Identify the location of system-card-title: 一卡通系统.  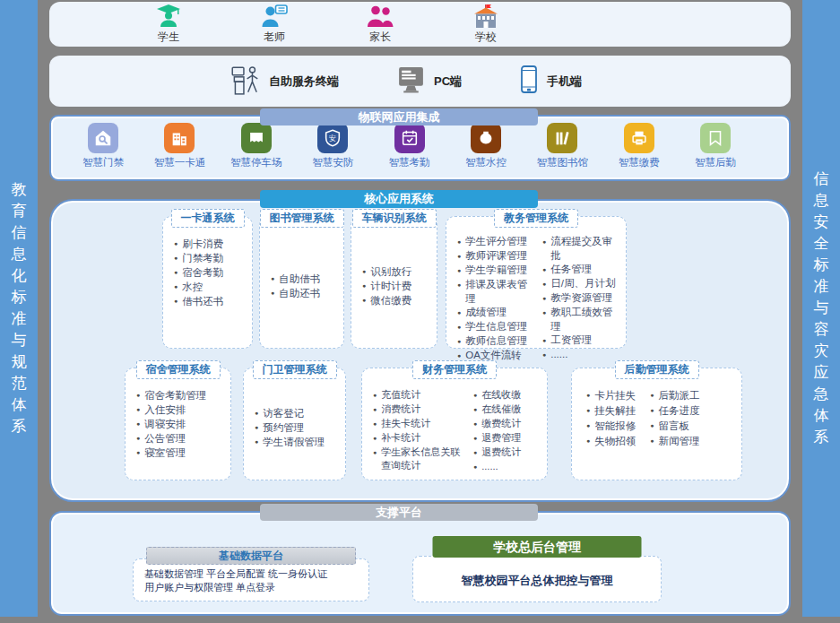
(208, 219).